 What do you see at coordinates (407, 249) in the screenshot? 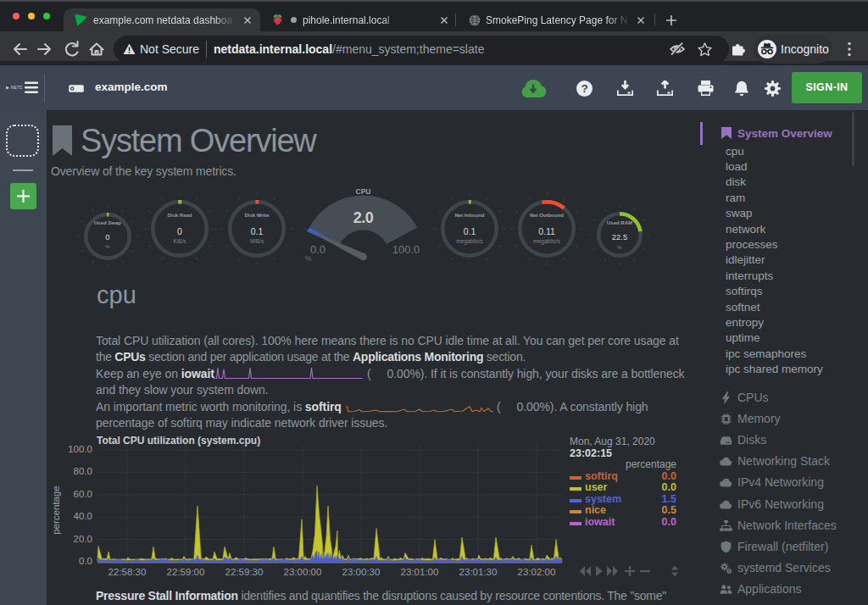
I see `svg-text: 100.0` at bounding box center [407, 249].